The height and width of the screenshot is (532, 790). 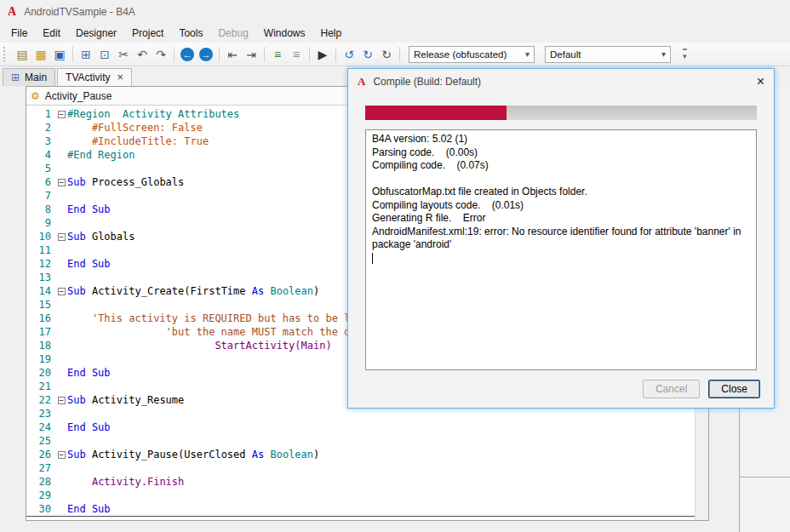 I want to click on log-line: AndroidManifest.xml:19: error: No resour…, so click(x=561, y=238).